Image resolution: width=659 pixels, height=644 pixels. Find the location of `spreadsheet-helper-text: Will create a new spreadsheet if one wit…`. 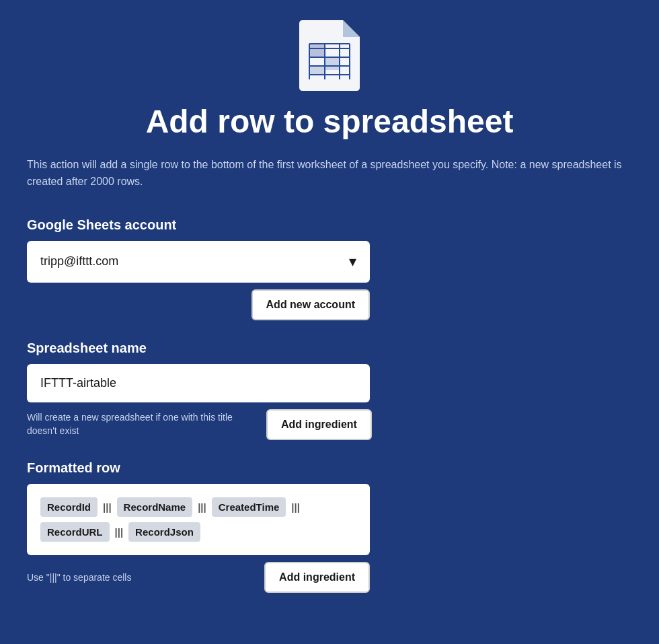

spreadsheet-helper-text: Will create a new spreadsheet if one wit… is located at coordinates (141, 424).